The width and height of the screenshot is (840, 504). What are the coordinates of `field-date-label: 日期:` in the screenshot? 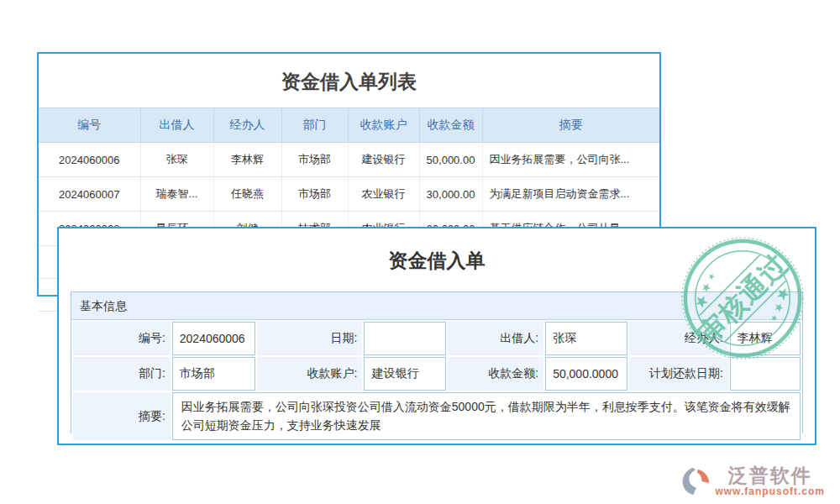 It's located at (310, 339).